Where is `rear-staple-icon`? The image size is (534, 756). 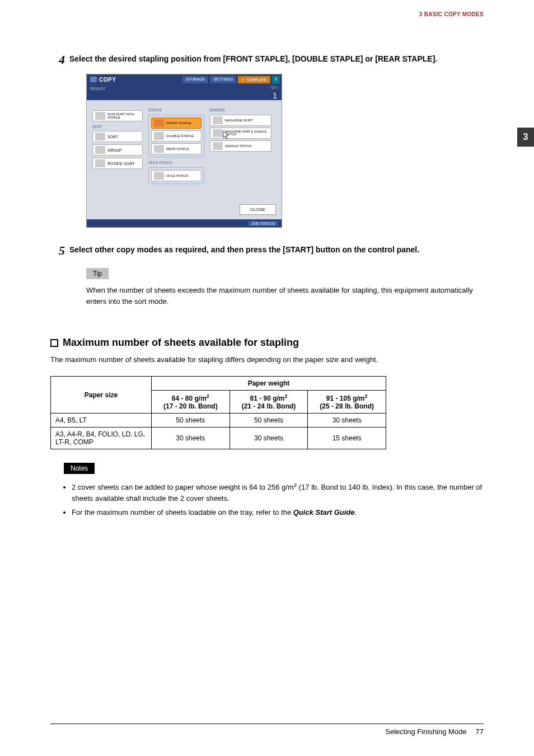 rear-staple-icon is located at coordinates (159, 149).